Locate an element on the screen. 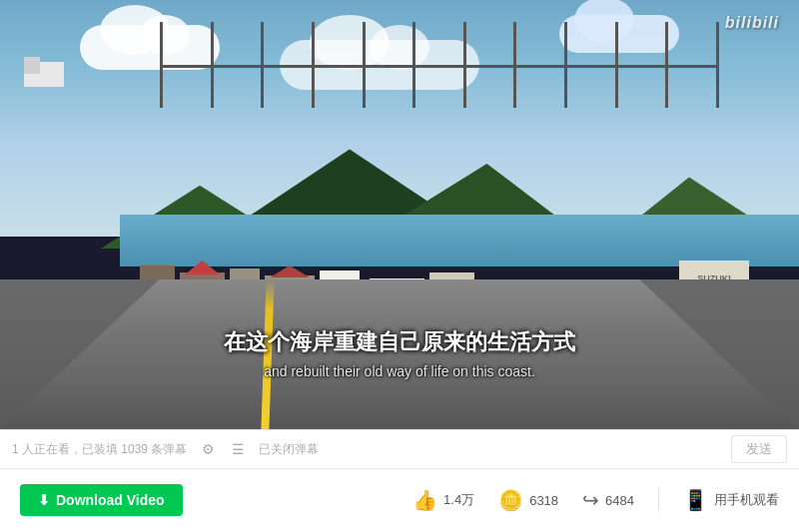  share-action: ↪ 6484 is located at coordinates (608, 500).